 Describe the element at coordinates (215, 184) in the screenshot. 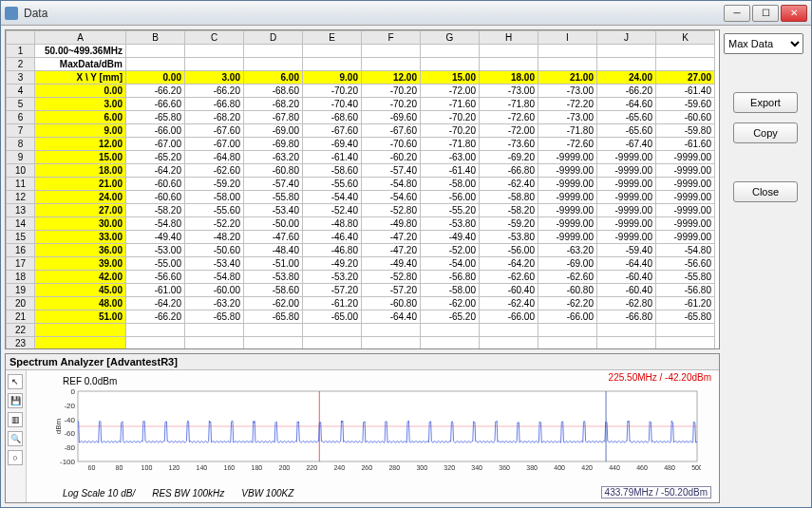

I see `data-cell: -59.20` at that location.